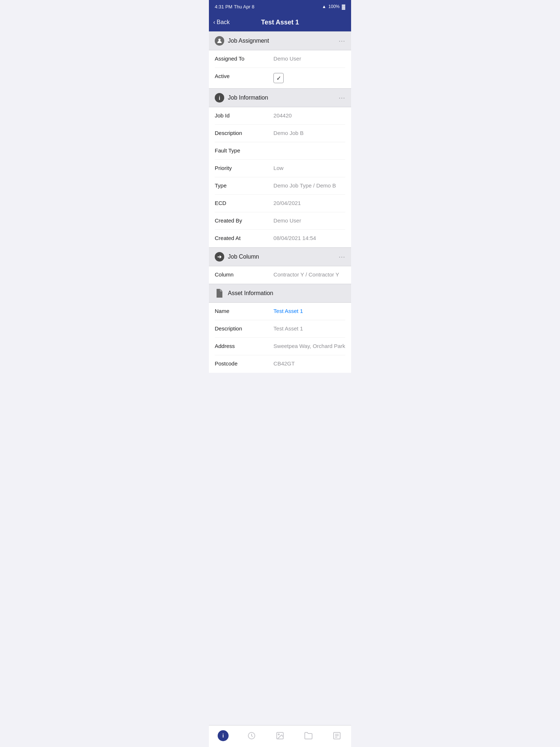 This screenshot has width=560, height=747. What do you see at coordinates (244, 257) in the screenshot?
I see `job-column-title: Job Column` at bounding box center [244, 257].